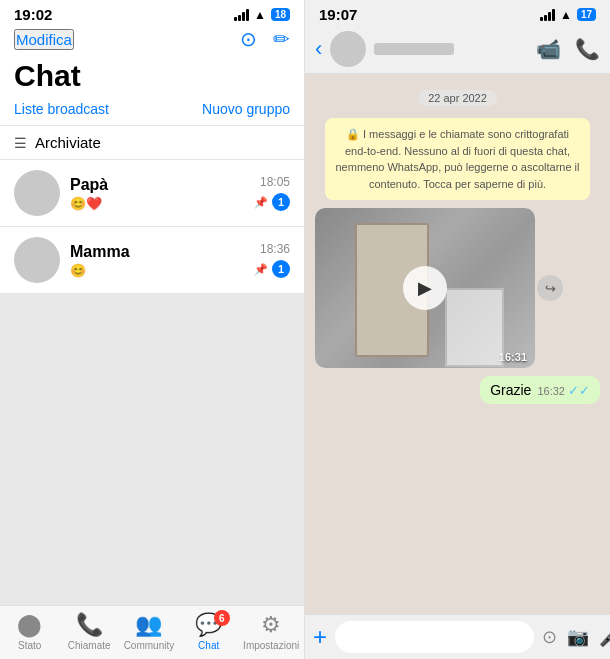 Image resolution: width=610 pixels, height=659 pixels. What do you see at coordinates (548, 49) in the screenshot?
I see `video-call-icon: 📹` at bounding box center [548, 49].